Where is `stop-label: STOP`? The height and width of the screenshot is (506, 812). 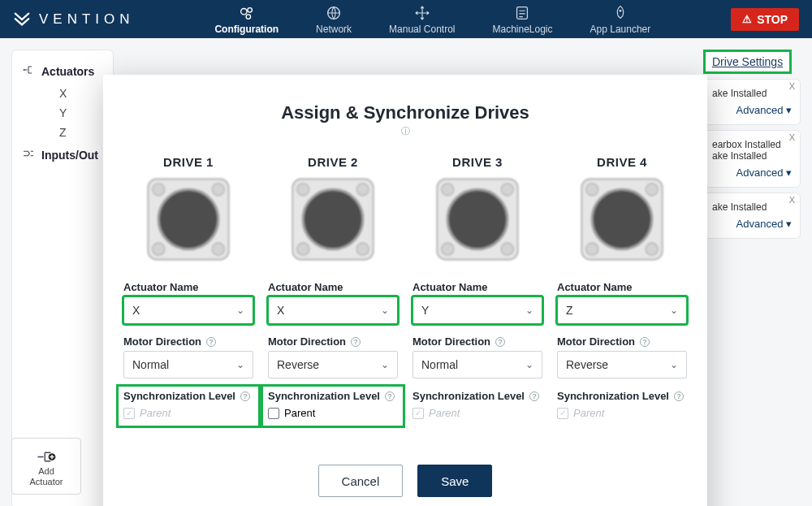 stop-label: STOP is located at coordinates (772, 19).